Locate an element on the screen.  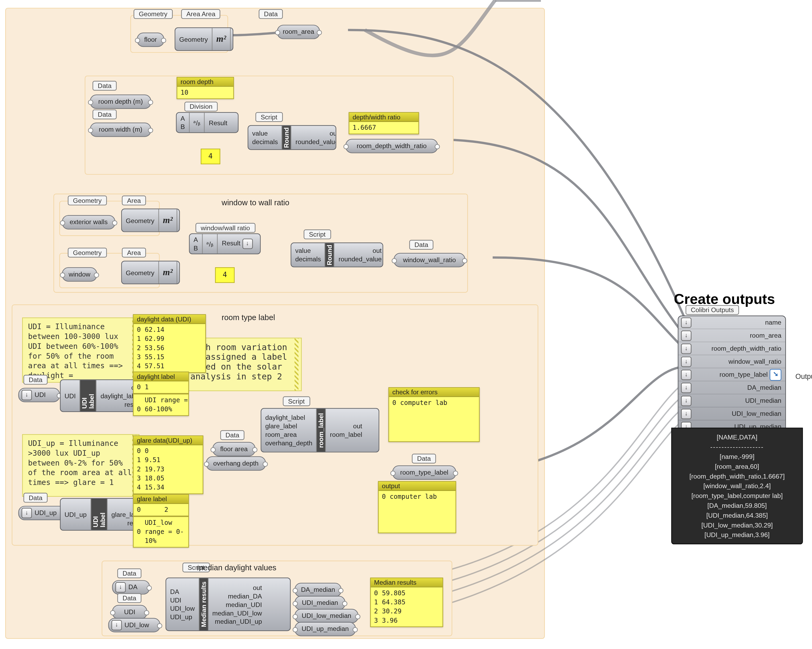
title-room-type: room type label is located at coordinates (249, 318).